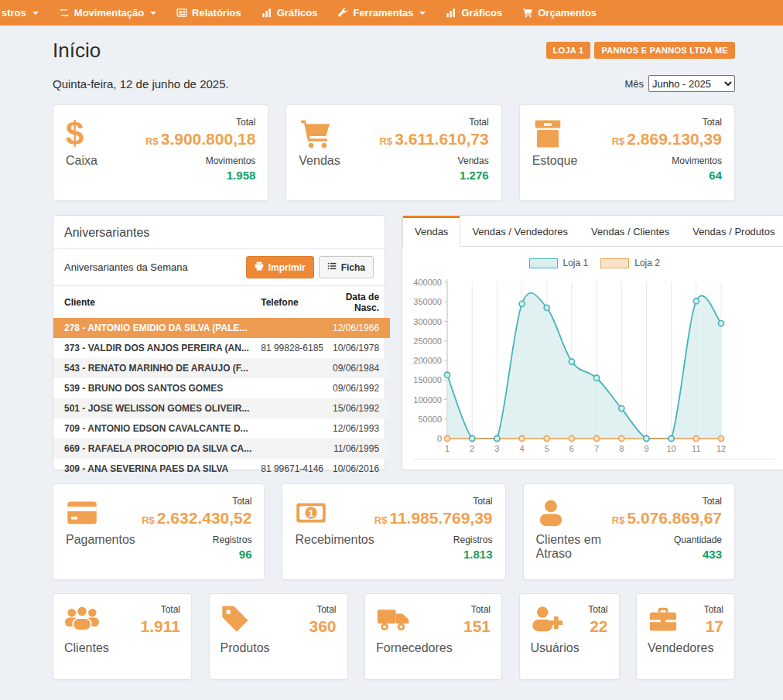 This screenshot has width=783, height=700. Describe the element at coordinates (259, 268) in the screenshot. I see `printer-icon` at that location.